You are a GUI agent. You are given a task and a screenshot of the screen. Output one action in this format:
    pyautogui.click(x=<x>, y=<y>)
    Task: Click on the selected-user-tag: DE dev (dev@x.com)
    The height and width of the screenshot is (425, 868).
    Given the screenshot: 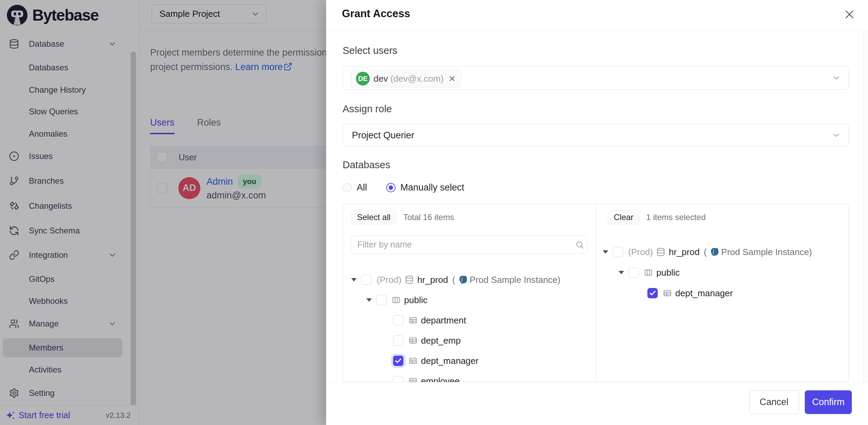 What is the action you would take?
    pyautogui.click(x=406, y=79)
    